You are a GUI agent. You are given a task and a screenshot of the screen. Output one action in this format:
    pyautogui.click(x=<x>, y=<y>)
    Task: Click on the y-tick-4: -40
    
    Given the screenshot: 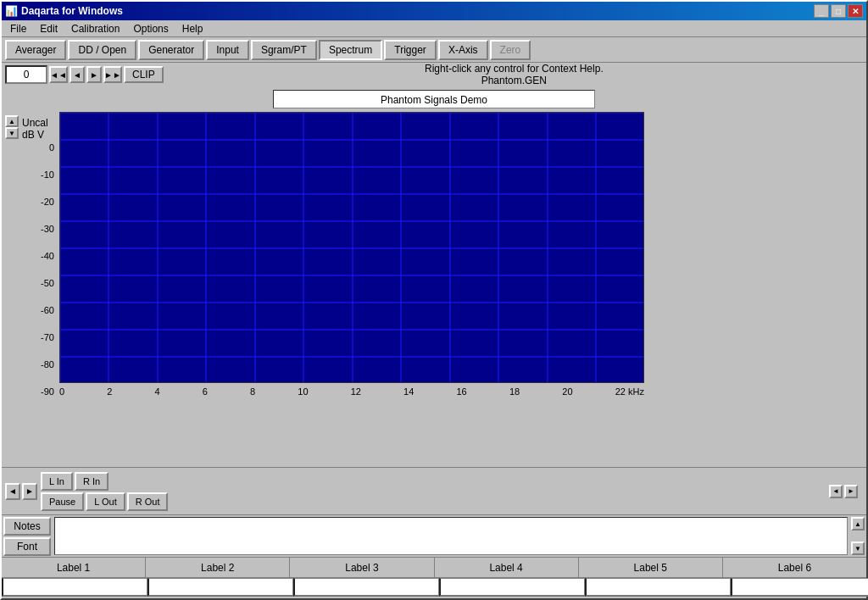 What is the action you would take?
    pyautogui.click(x=31, y=264)
    